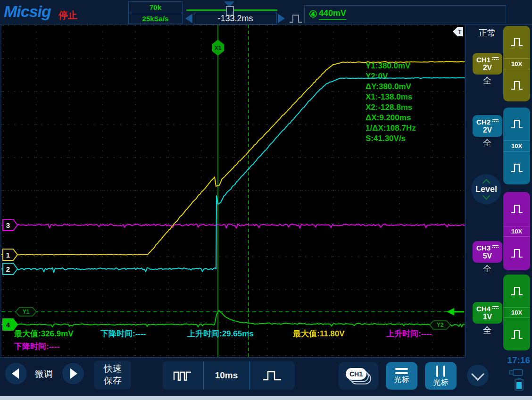 The height and width of the screenshot is (400, 532). Describe the element at coordinates (388, 118) in the screenshot. I see `svg-text: ΔX:9.200ms` at that location.